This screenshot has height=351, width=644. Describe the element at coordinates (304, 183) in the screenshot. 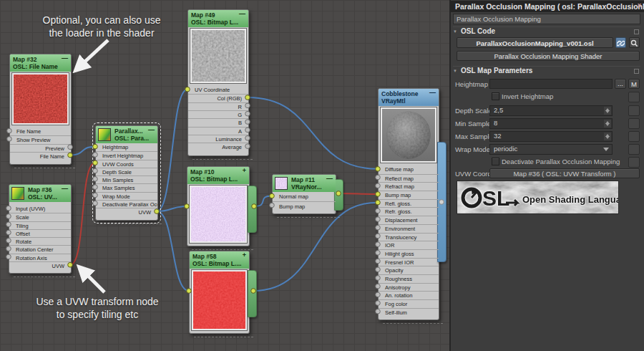

I see `node-header: Map #11VRayNor...—` at that location.